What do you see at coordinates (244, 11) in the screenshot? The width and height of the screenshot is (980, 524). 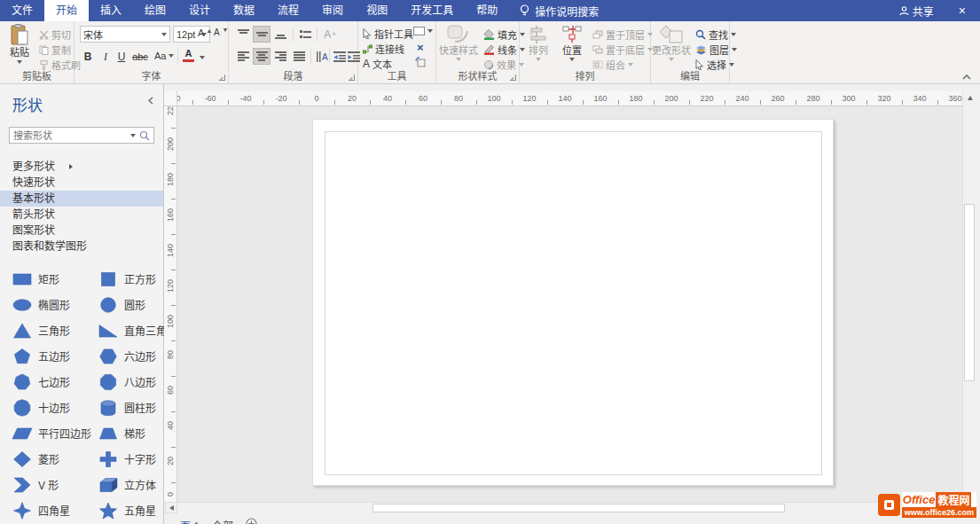 I see `tab-数据: 数据` at bounding box center [244, 11].